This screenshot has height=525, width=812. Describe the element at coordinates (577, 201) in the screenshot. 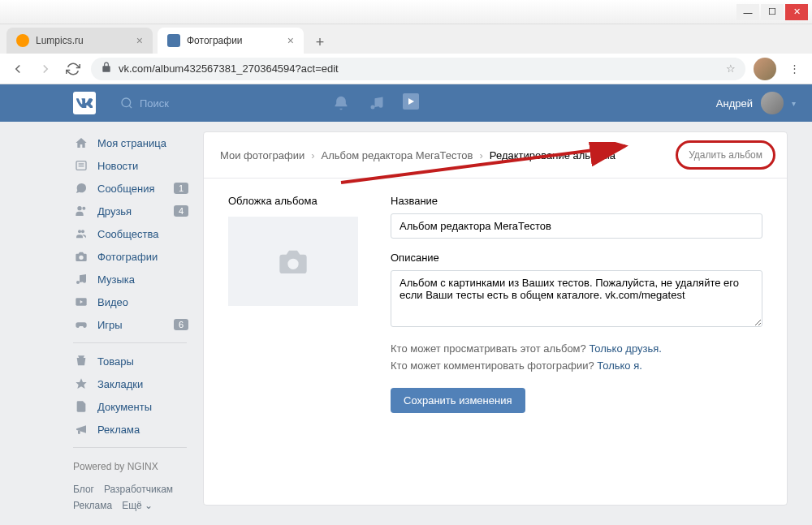

I see `title-label: Название` at that location.